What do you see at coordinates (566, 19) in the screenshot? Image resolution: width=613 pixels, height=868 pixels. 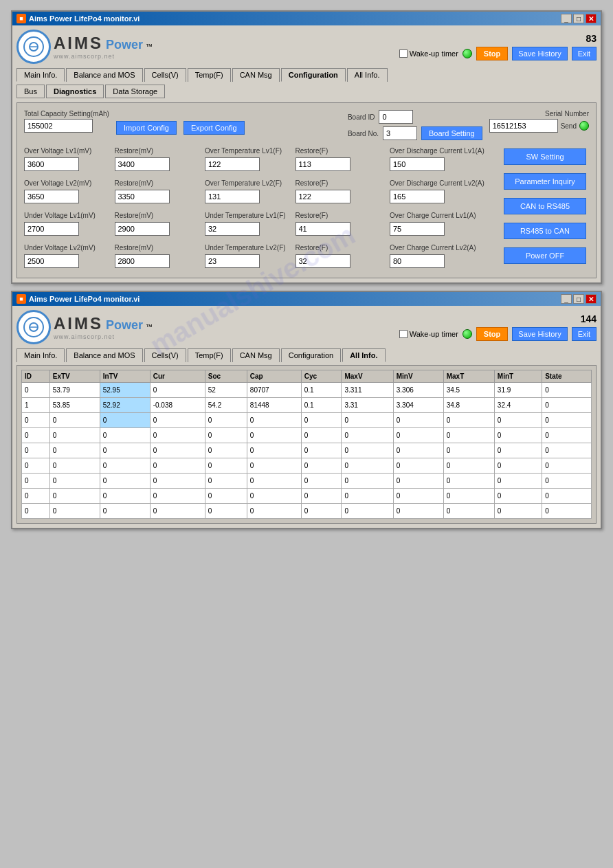 I see `minimize-btn-1: _` at bounding box center [566, 19].